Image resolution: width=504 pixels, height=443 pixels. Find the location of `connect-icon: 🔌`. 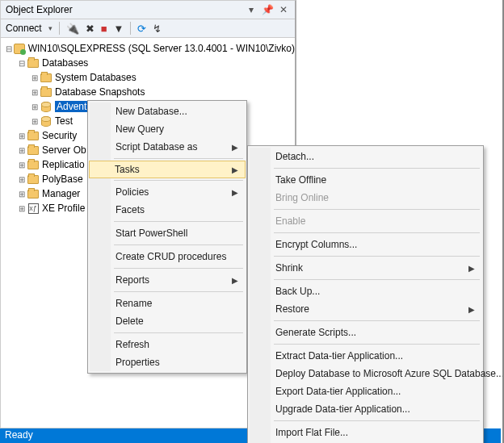

connect-icon: 🔌 is located at coordinates (73, 29).